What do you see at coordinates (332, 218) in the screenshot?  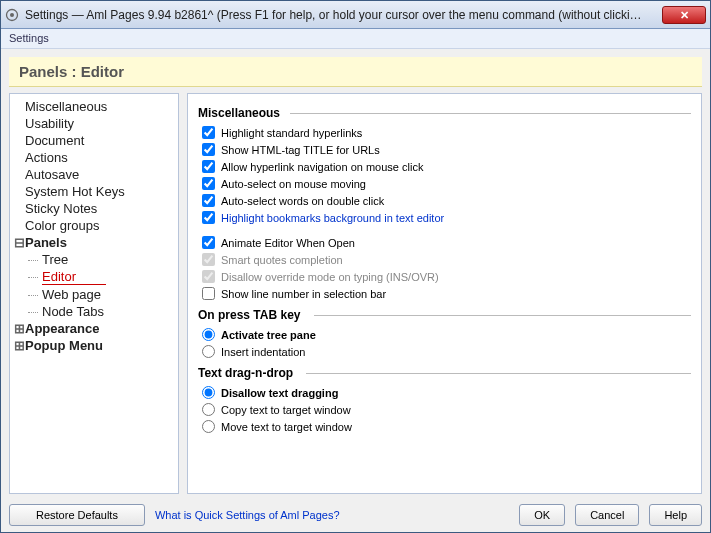 I see `option-label: Highlight bookmarks background in text e…` at bounding box center [332, 218].